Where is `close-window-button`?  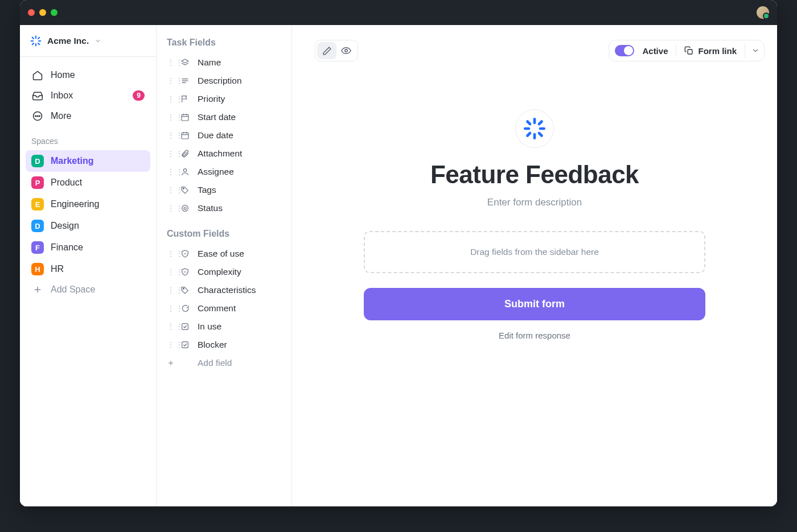
close-window-button is located at coordinates (31, 13).